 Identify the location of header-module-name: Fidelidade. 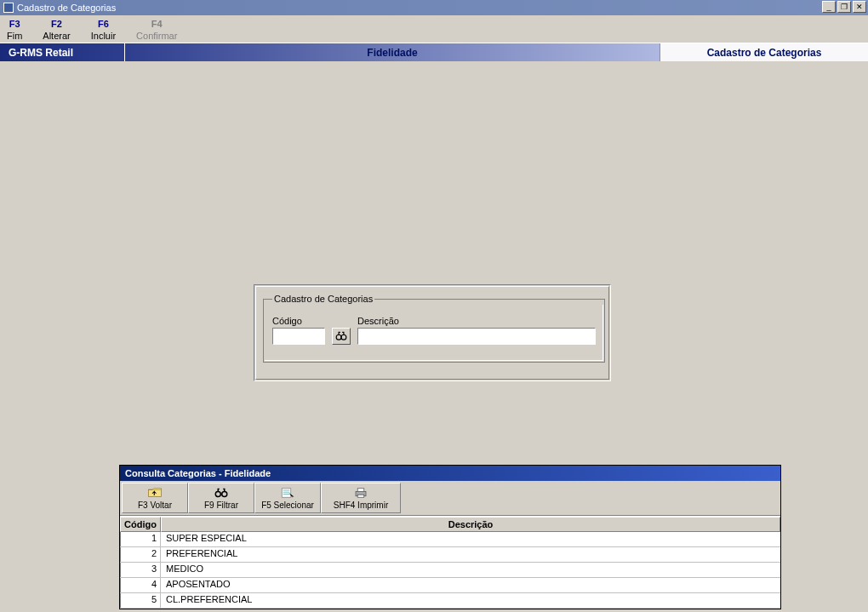
(392, 53).